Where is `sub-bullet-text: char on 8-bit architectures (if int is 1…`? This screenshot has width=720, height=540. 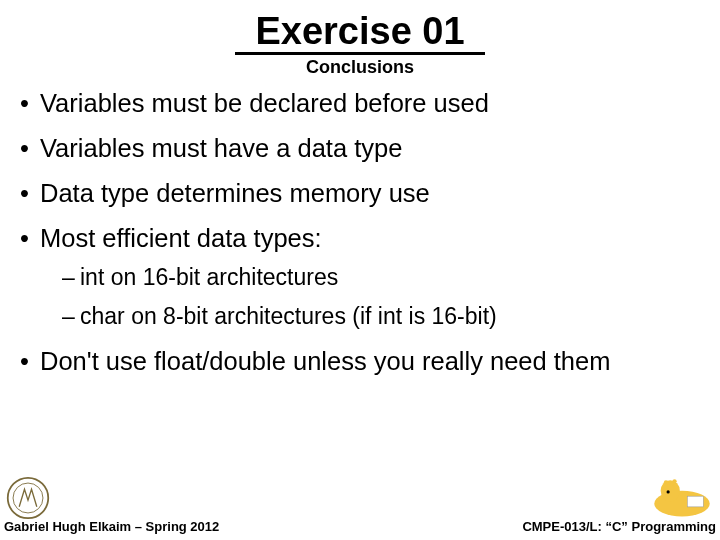 sub-bullet-text: char on 8-bit architectures (if int is 1… is located at coordinates (288, 316).